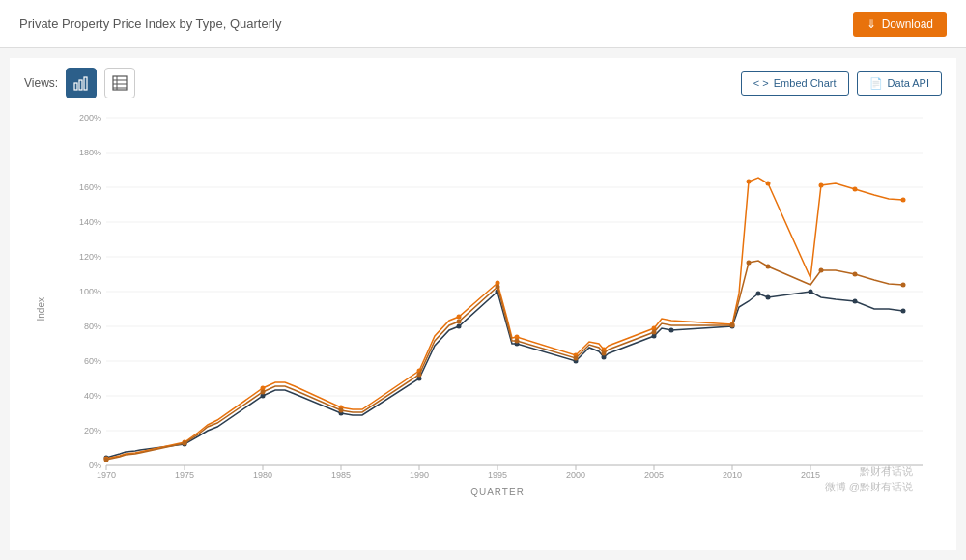 This screenshot has width=966, height=560. Describe the element at coordinates (497, 492) in the screenshot. I see `x-axis-label: QUARTER` at that location.